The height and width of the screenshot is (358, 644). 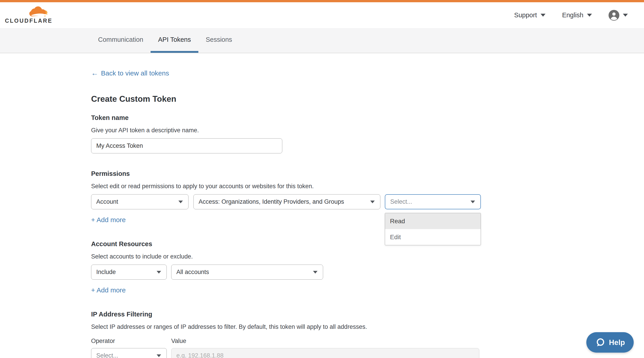 What do you see at coordinates (106, 272) in the screenshot?
I see `account-mode-value: Include` at bounding box center [106, 272].